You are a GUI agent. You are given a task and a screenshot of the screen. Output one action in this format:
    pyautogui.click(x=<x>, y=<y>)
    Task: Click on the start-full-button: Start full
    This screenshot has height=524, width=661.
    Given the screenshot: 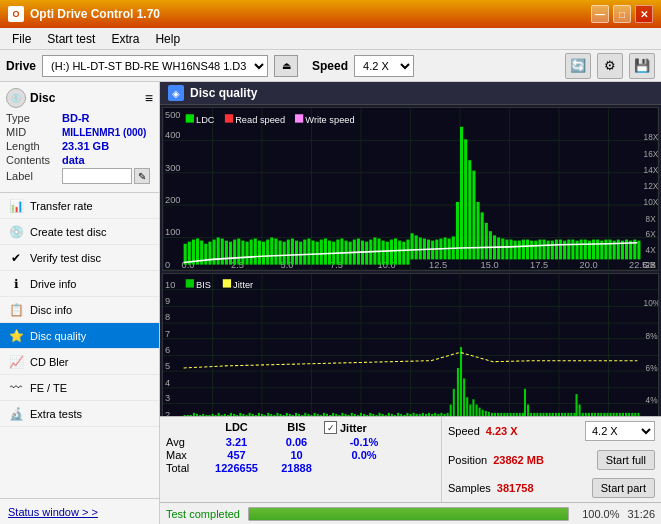 What is the action you would take?
    pyautogui.click(x=626, y=460)
    